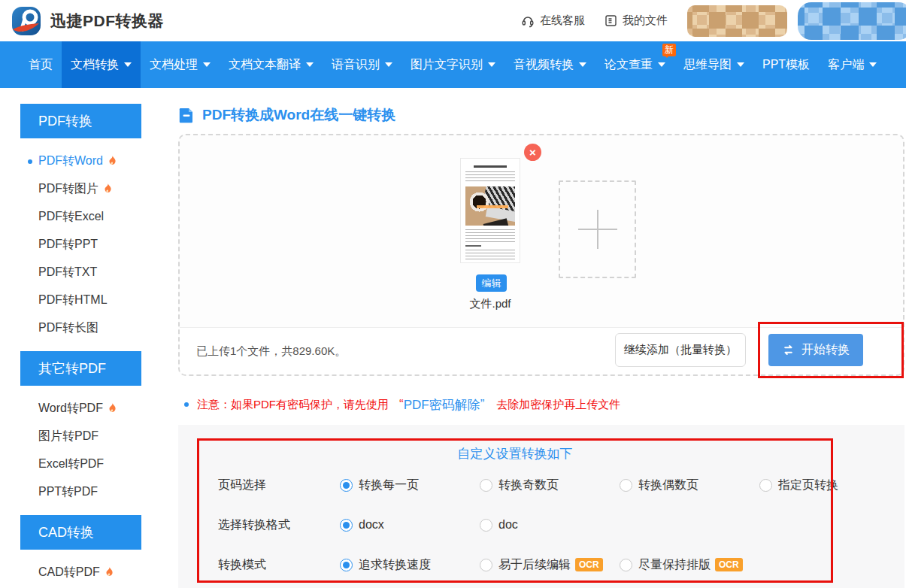  Describe the element at coordinates (629, 65) in the screenshot. I see `nav-item-label: 论文查重` at that location.